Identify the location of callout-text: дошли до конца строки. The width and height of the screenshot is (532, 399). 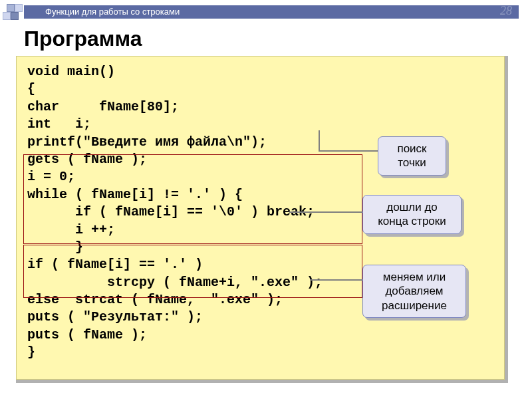
(412, 214).